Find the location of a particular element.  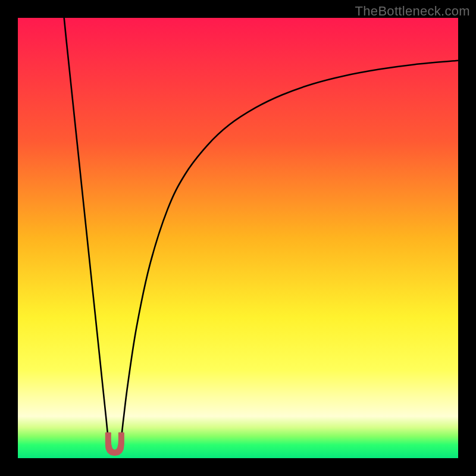

watermark-text: TheBottleneck.com is located at coordinates (413, 11).